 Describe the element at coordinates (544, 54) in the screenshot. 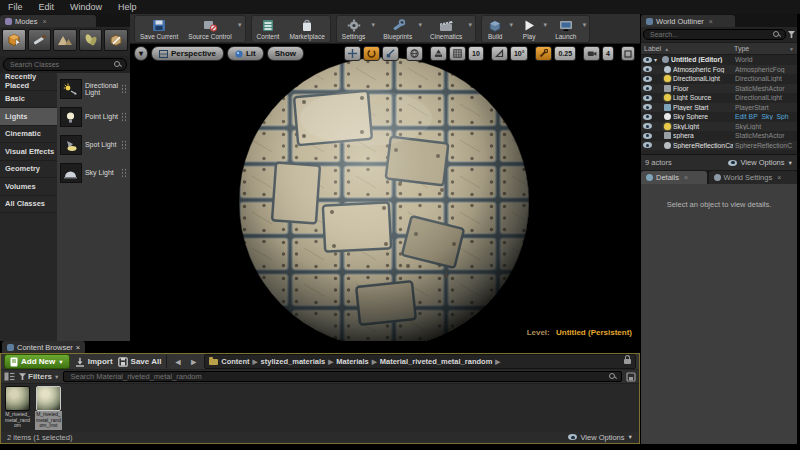

I see `scale-snap-button` at that location.